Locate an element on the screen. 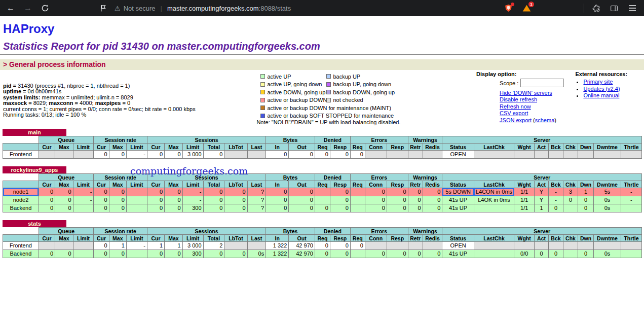 This screenshot has height=320, width=644. bookmark-flag-icon is located at coordinates (103, 8).